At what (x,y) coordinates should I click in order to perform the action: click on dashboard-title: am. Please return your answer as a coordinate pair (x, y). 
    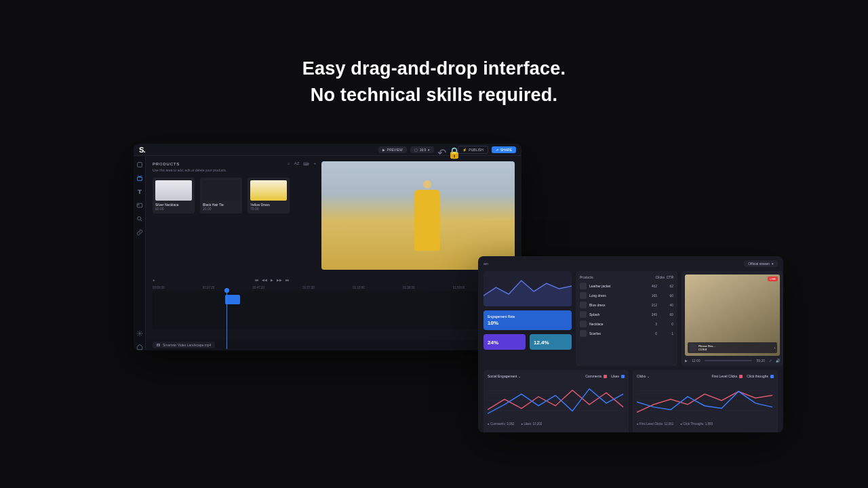
    Looking at the image, I should click on (486, 264).